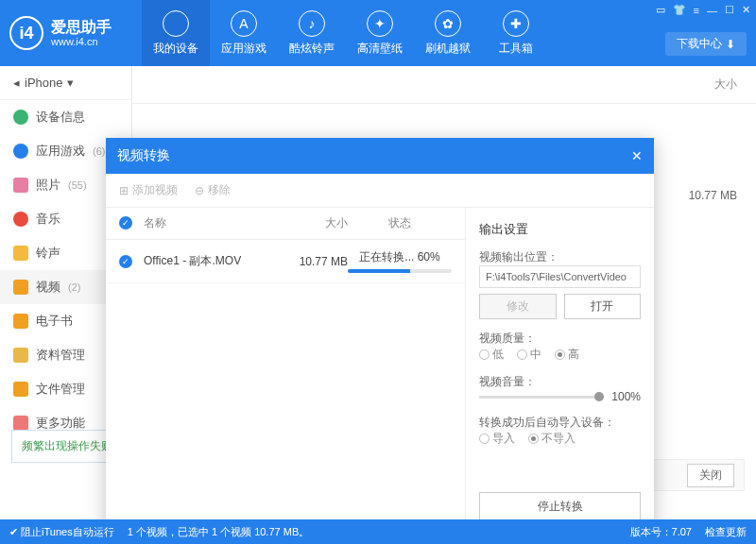 The height and width of the screenshot is (544, 756). Describe the element at coordinates (380, 156) in the screenshot. I see `dialog-titlebar: 视频转换 ✕` at that location.